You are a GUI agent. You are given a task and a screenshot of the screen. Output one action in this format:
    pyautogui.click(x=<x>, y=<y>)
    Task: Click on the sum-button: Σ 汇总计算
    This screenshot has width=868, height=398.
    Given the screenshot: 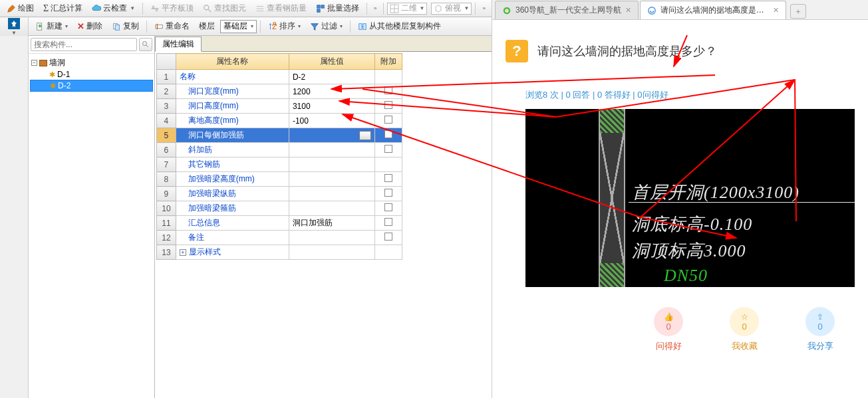 What is the action you would take?
    pyautogui.click(x=63, y=8)
    